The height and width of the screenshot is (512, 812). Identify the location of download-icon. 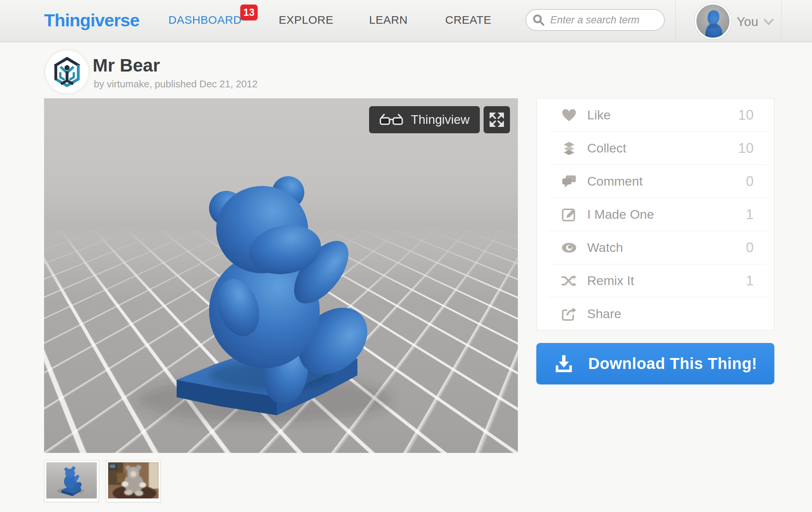
(564, 364).